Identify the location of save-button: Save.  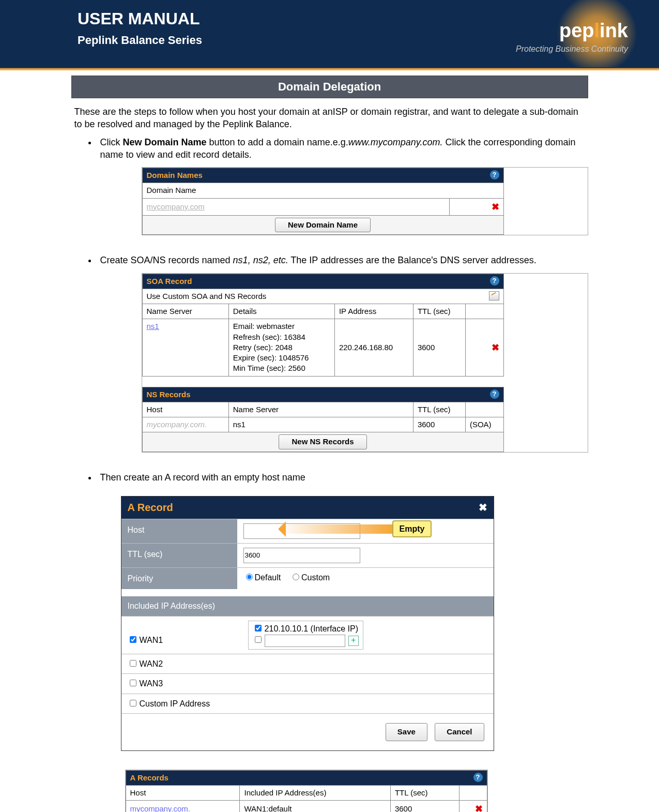
(406, 732).